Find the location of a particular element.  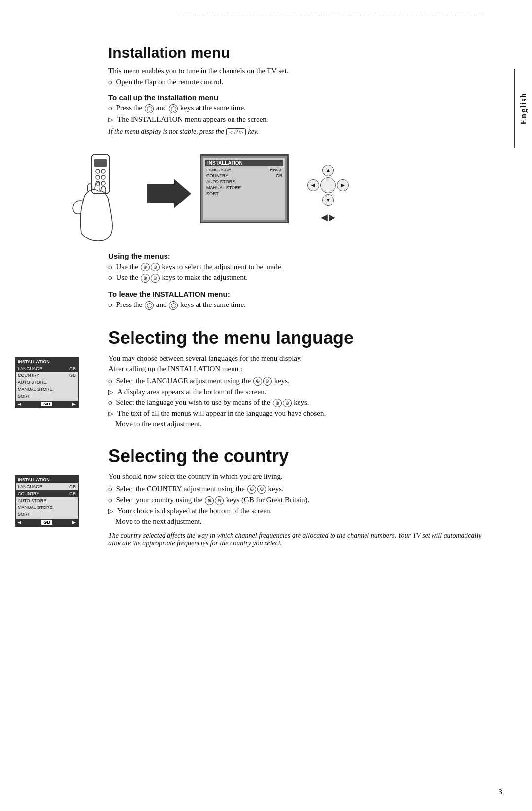

tv-screen-inner: INSTALLATION LANGUAGEENGL COUNTRYGB AUTO… is located at coordinates (244, 189).